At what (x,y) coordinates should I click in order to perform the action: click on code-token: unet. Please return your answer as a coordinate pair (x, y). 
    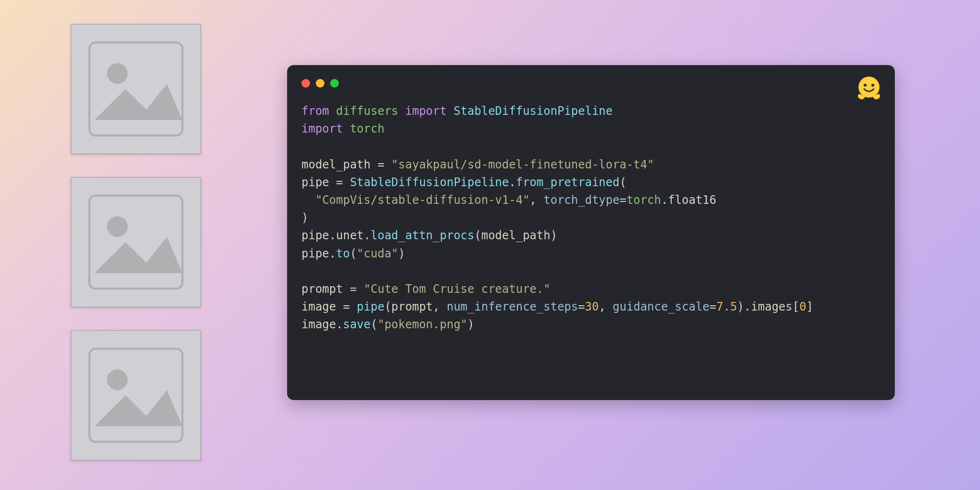
    Looking at the image, I should click on (350, 235).